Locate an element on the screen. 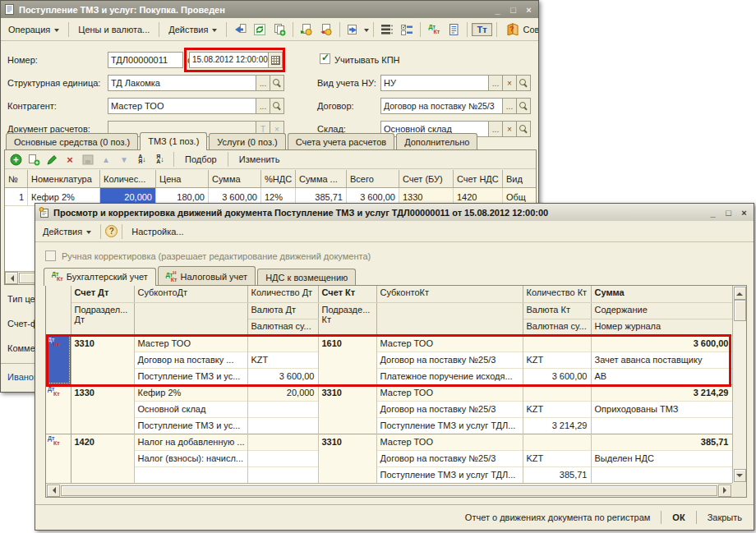  help-icon: ? is located at coordinates (112, 232).